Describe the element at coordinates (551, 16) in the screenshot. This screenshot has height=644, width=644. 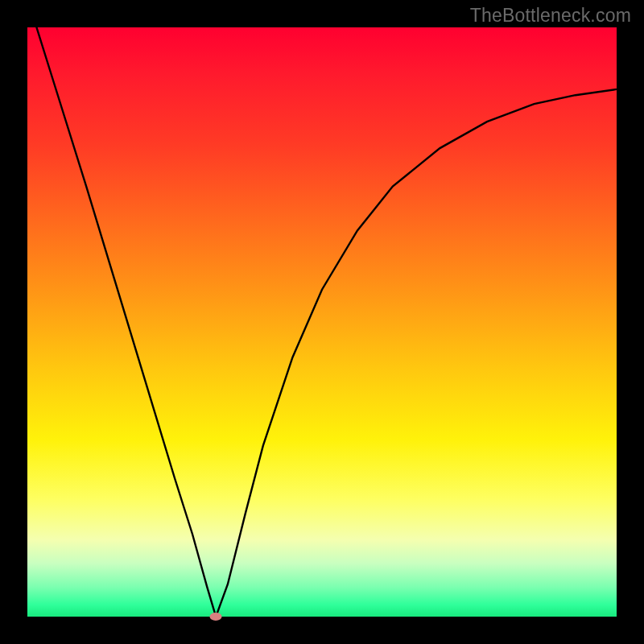
I see `watermark-label: TheBottleneck.com` at that location.